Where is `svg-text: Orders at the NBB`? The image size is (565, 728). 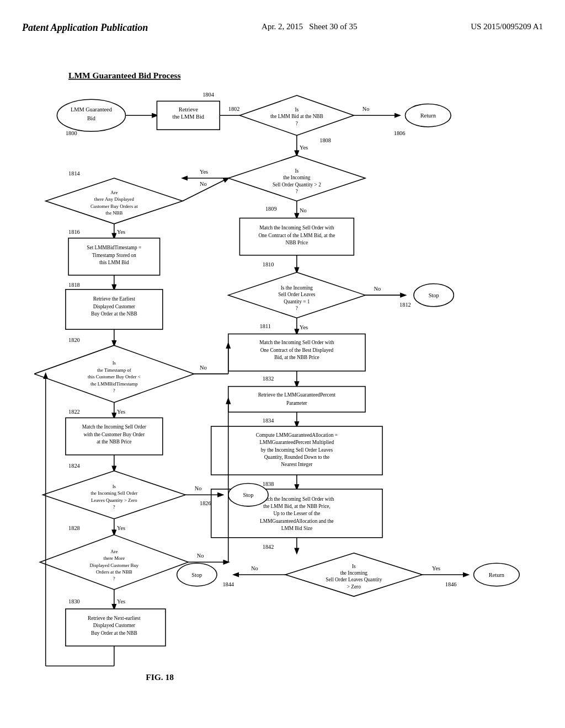 svg-text: Orders at the NBB is located at coordinates (114, 572).